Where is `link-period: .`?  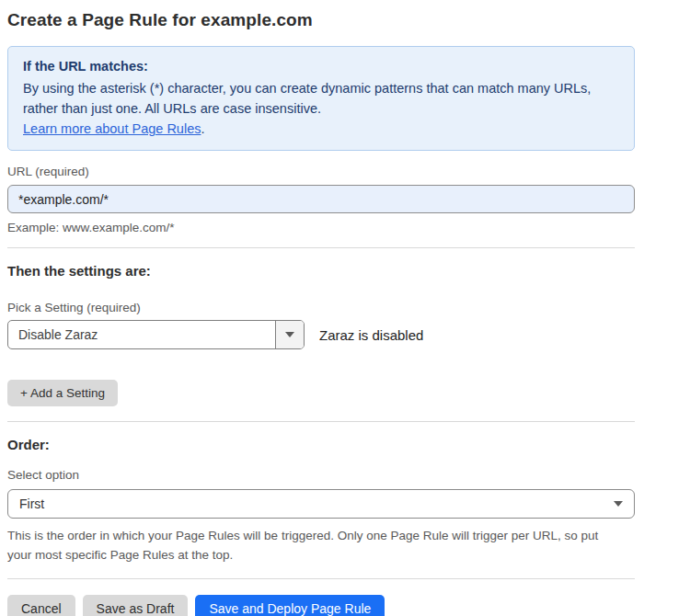 link-period: . is located at coordinates (202, 129).